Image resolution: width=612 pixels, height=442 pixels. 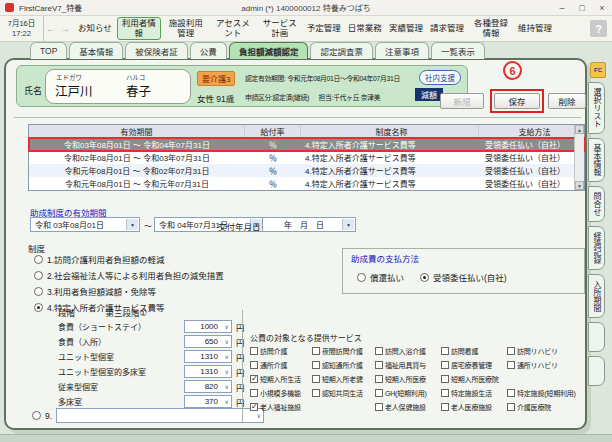 What do you see at coordinates (309, 224) in the screenshot?
I see `issue-date-select: 年 月 日` at bounding box center [309, 224].